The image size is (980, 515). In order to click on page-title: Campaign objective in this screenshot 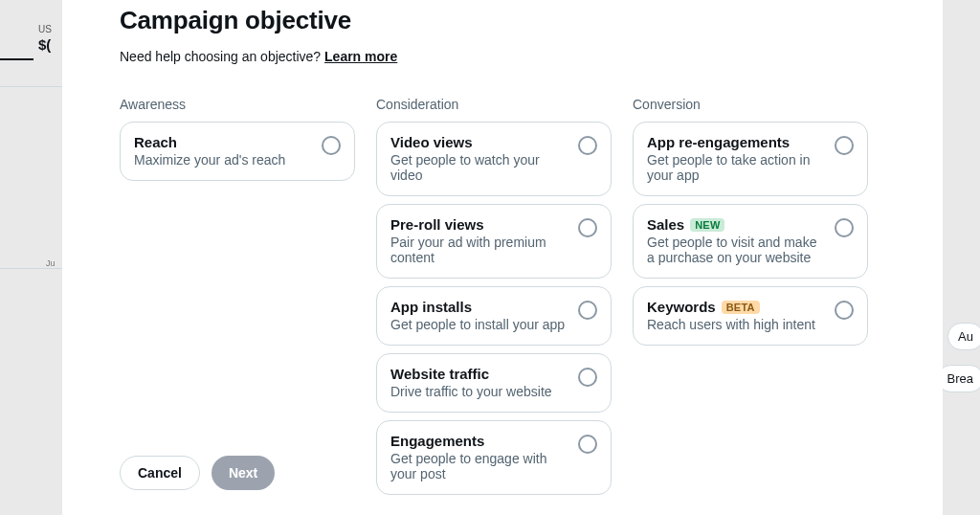, I will do `click(502, 21)`.